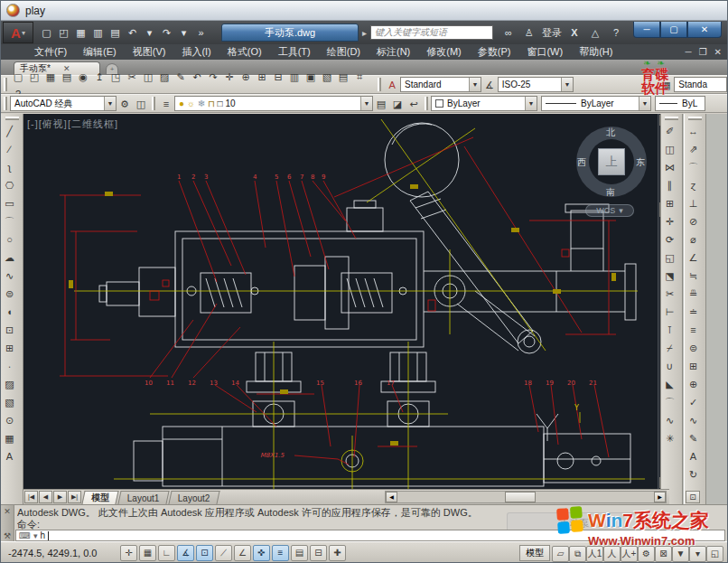 This screenshot has height=563, width=728. Describe the element at coordinates (670, 349) in the screenshot. I see `break-icon: ⌿` at that location.